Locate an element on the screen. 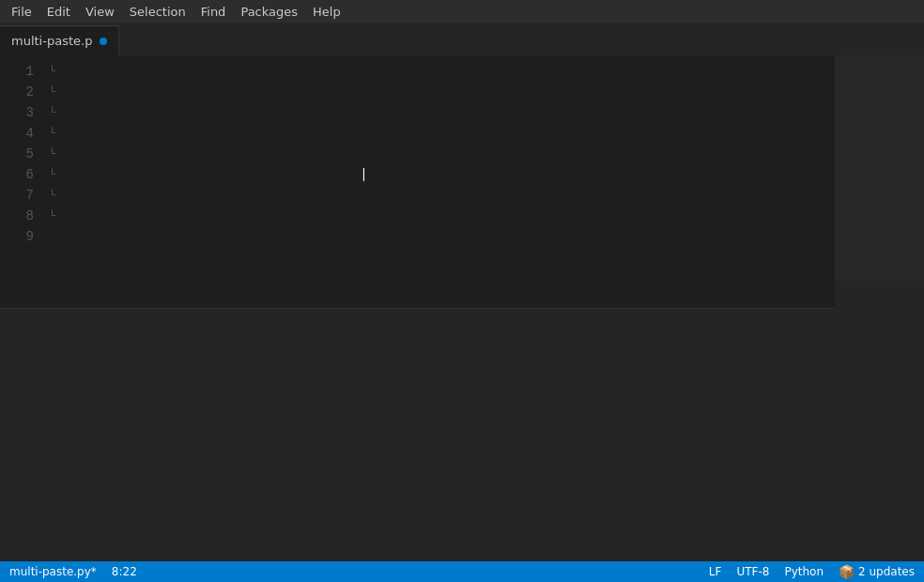 This screenshot has width=924, height=582. code-line-3: └ is located at coordinates (441, 113).